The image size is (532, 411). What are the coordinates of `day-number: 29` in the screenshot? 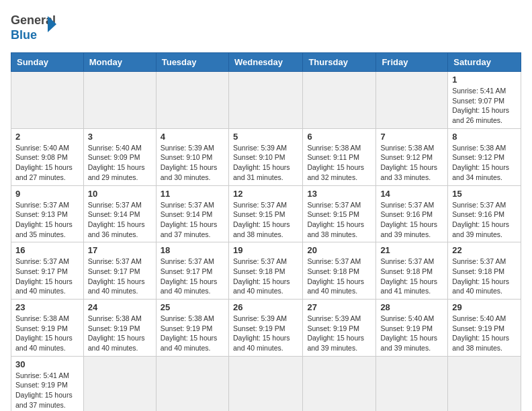 It's located at (484, 308).